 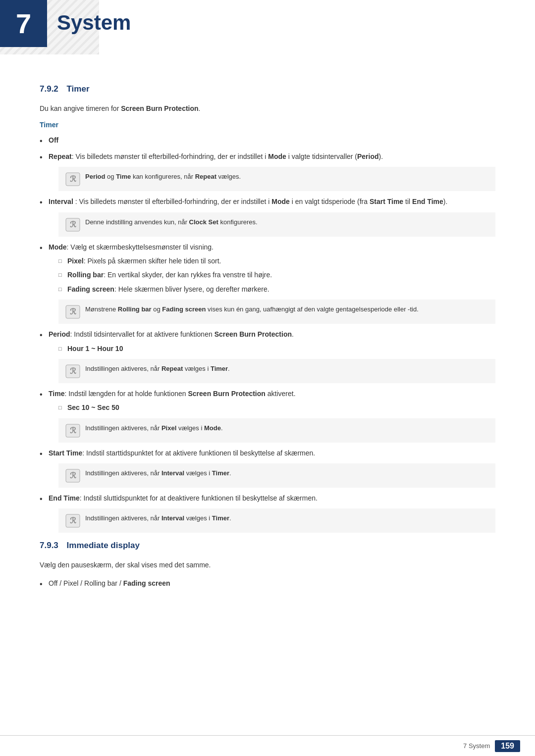 I want to click on bullet-repeat: Repeat: Vis billedets mønster til efterb…, so click(x=268, y=171).